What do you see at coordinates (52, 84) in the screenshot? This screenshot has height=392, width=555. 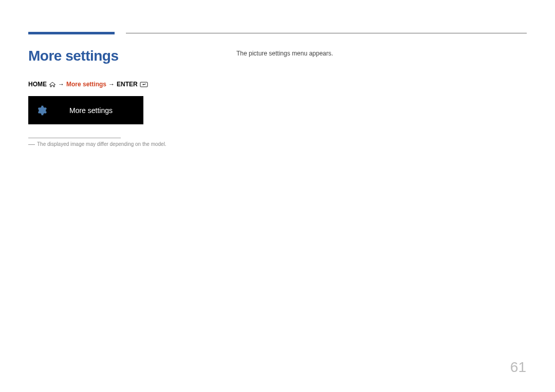 I see `home-icon` at bounding box center [52, 84].